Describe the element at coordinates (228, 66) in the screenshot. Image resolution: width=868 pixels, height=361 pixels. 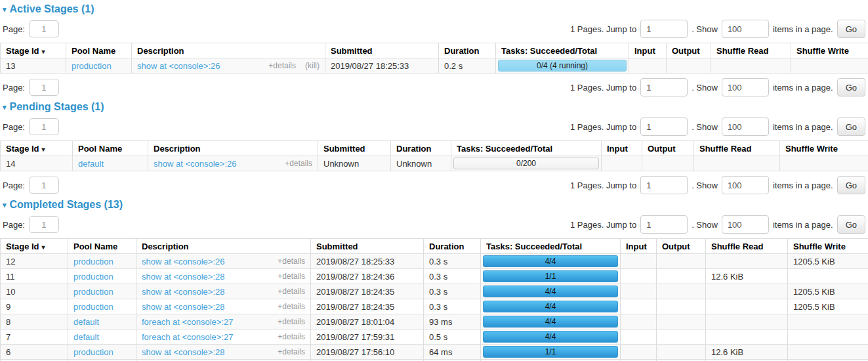
I see `cell-description: show at <console>:26+details(kill)` at that location.